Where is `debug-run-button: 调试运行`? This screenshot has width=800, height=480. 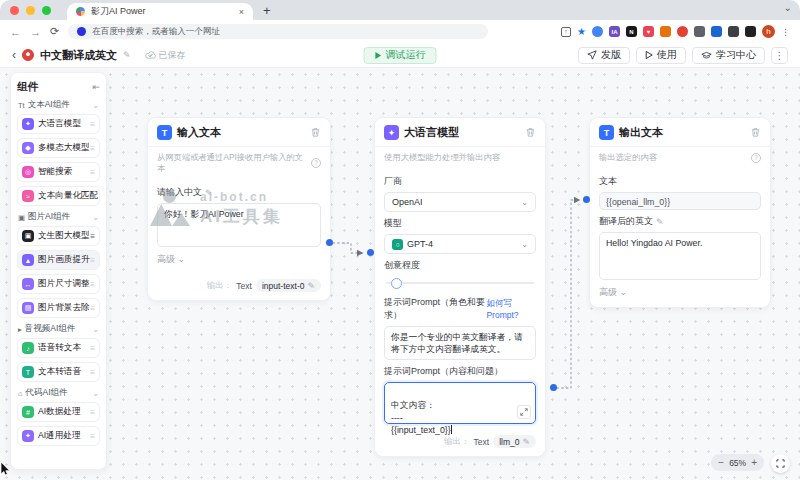 debug-run-button: 调试运行 is located at coordinates (400, 56).